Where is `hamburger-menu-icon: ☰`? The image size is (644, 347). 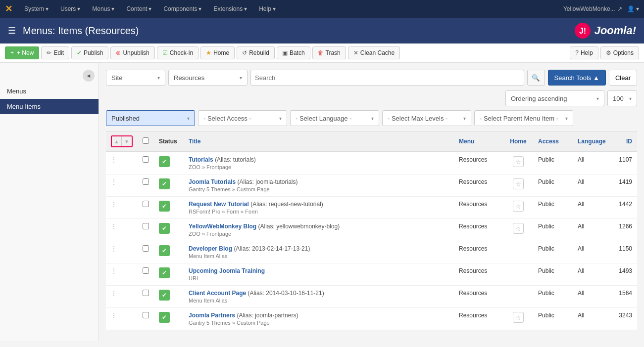
hamburger-menu-icon: ☰ is located at coordinates (12, 31).